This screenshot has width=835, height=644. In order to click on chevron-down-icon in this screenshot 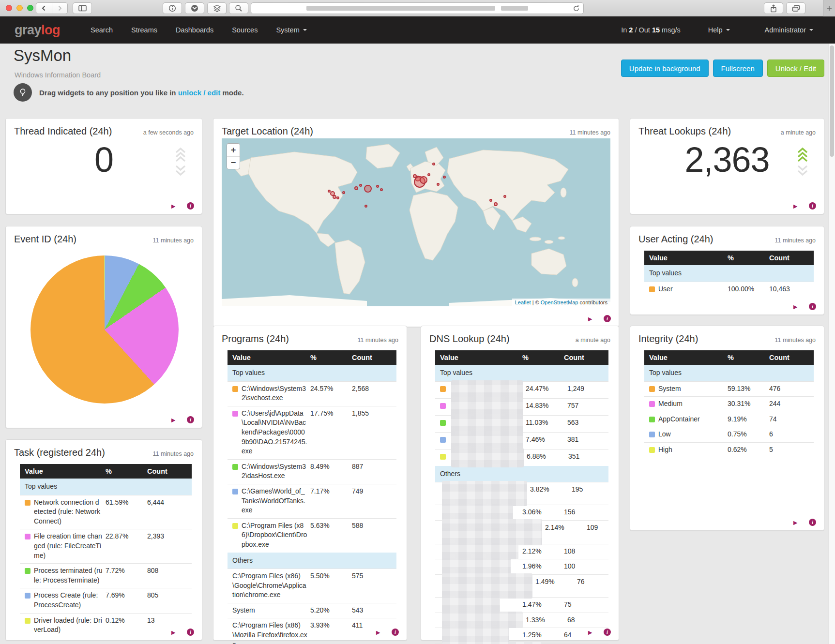, I will do `click(728, 30)`.